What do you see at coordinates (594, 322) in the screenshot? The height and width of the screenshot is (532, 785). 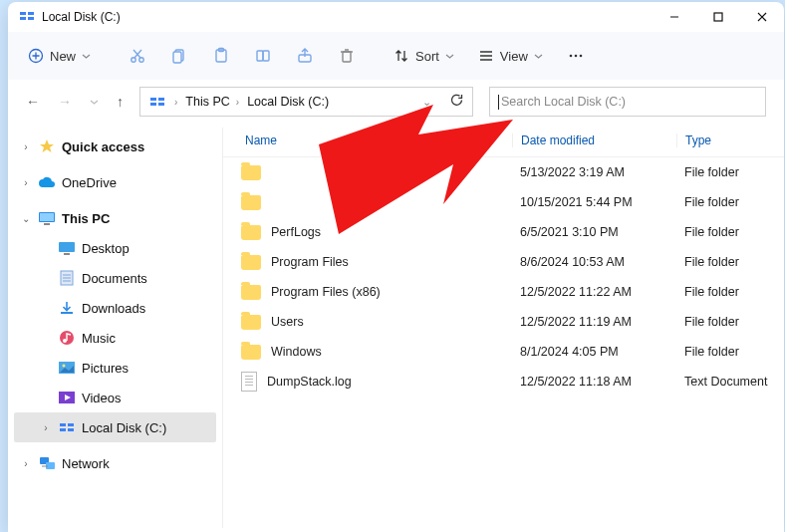 I see `file-date: 12/5/2022 11:19 AM` at bounding box center [594, 322].